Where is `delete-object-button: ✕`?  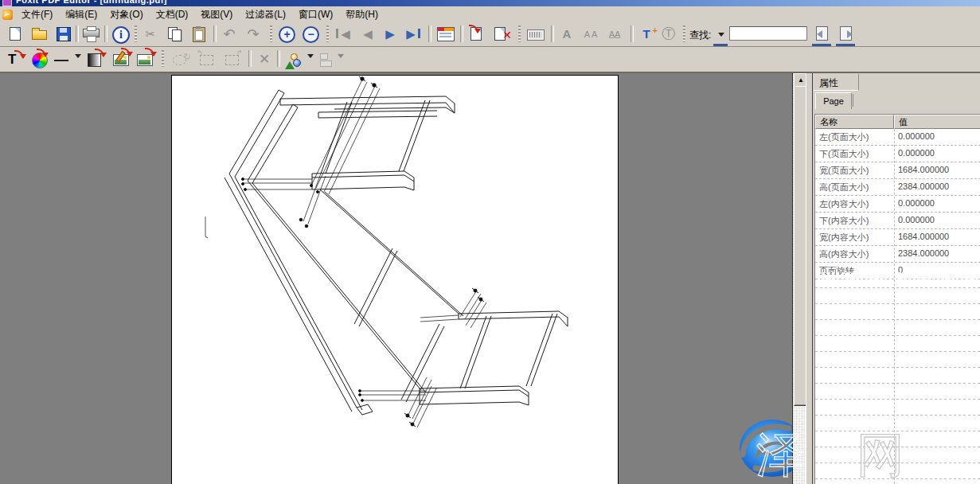 delete-object-button: ✕ is located at coordinates (264, 60).